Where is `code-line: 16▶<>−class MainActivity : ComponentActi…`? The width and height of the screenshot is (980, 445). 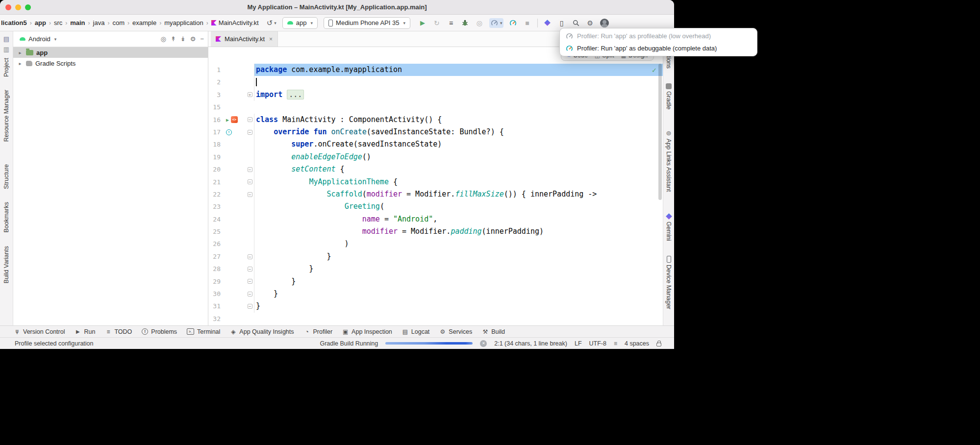
code-line: 16▶<>−class MainActivity : ComponentActi… is located at coordinates (435, 120).